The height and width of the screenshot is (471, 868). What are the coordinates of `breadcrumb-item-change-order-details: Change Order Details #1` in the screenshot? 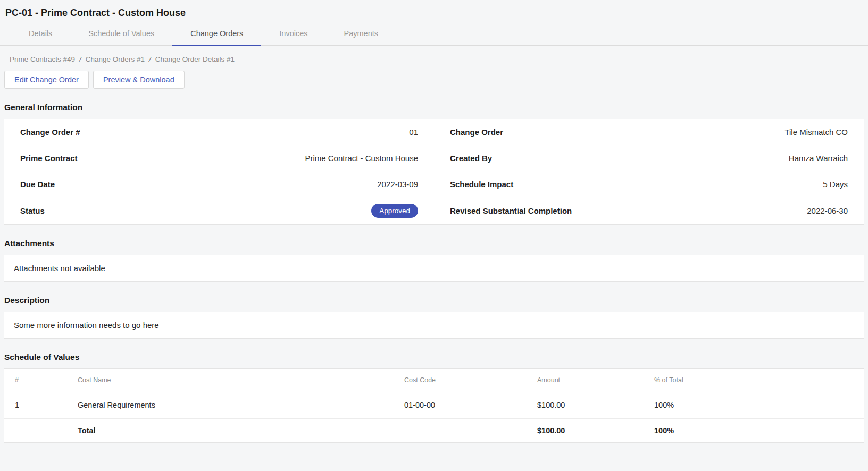 It's located at (195, 60).